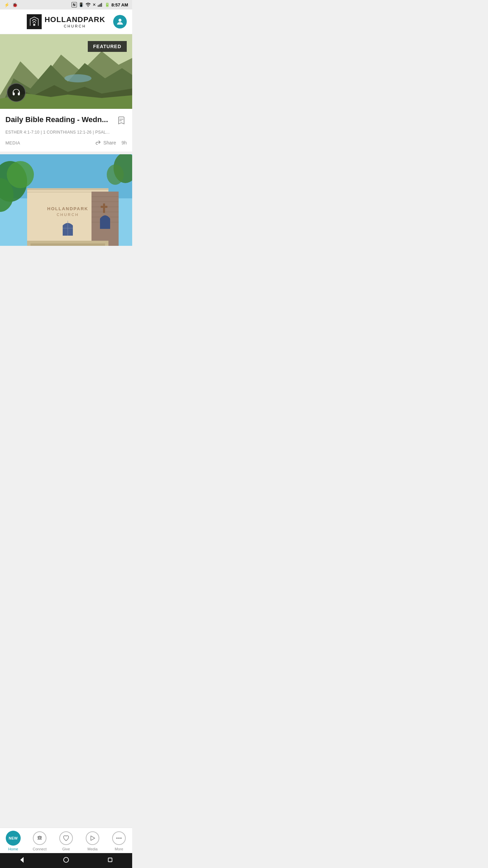 The image size is (488, 868). What do you see at coordinates (68, 215) in the screenshot?
I see `svg-text: CHURCH` at bounding box center [68, 215].